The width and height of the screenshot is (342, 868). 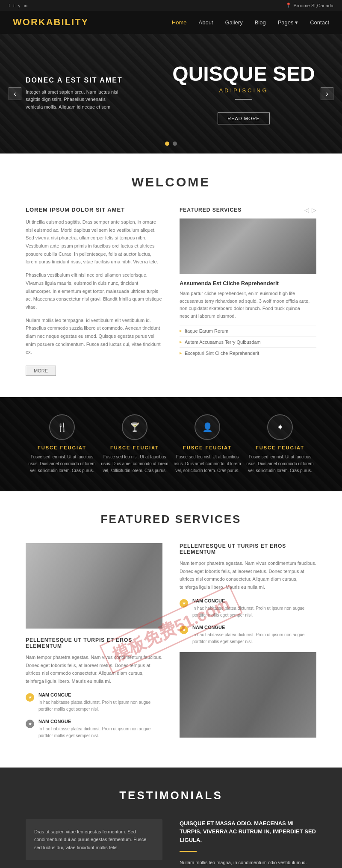 I want to click on feat-point-content-1: NAM CONGUE In hac habitasse platea dictu…, so click(x=100, y=703).